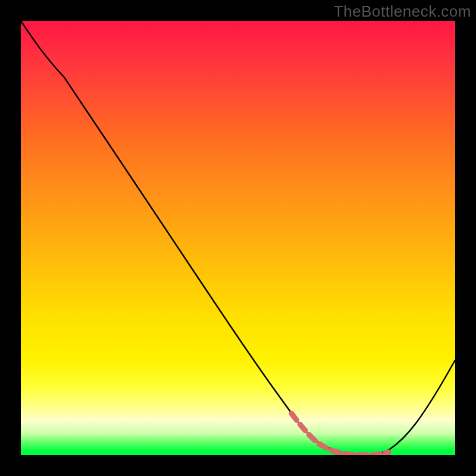 The height and width of the screenshot is (476, 476). Describe the element at coordinates (340, 434) in the screenshot. I see `highlight-segment` at that location.